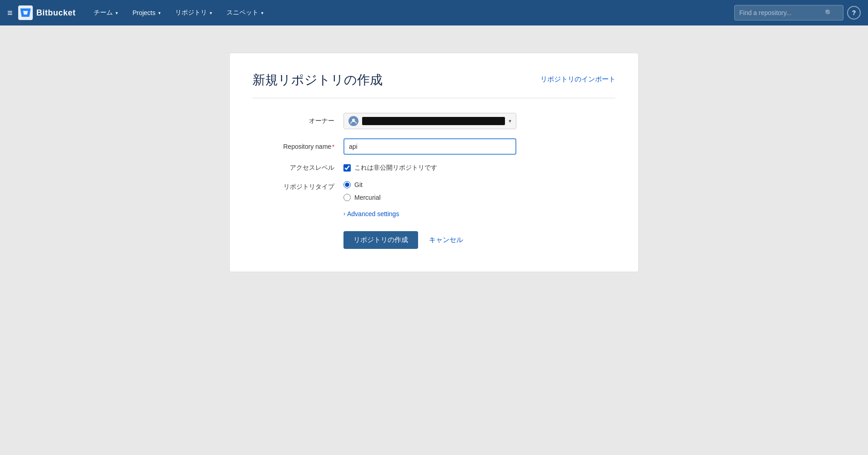 The image size is (868, 455). I want to click on advanced-settings-link: › Advanced settings, so click(371, 214).